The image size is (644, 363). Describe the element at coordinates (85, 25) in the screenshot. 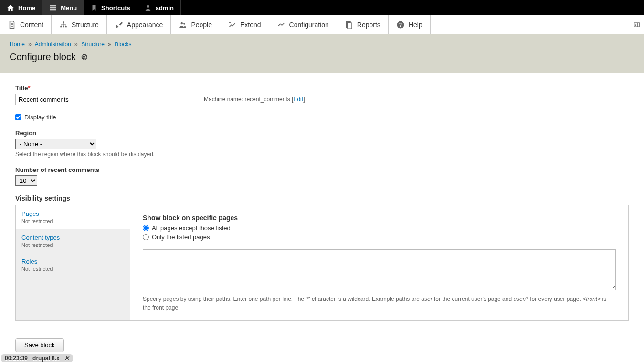

I see `admin-menu-label: Structure` at that location.